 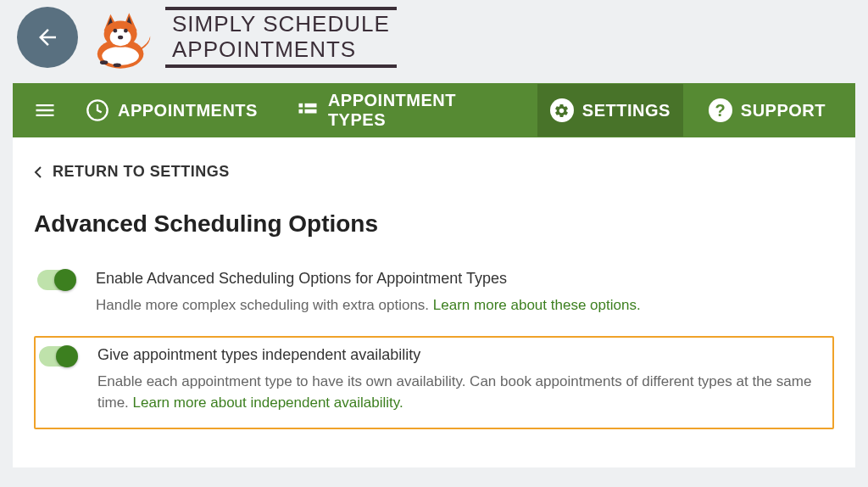 I want to click on toggle-independent-availability, so click(x=58, y=356).